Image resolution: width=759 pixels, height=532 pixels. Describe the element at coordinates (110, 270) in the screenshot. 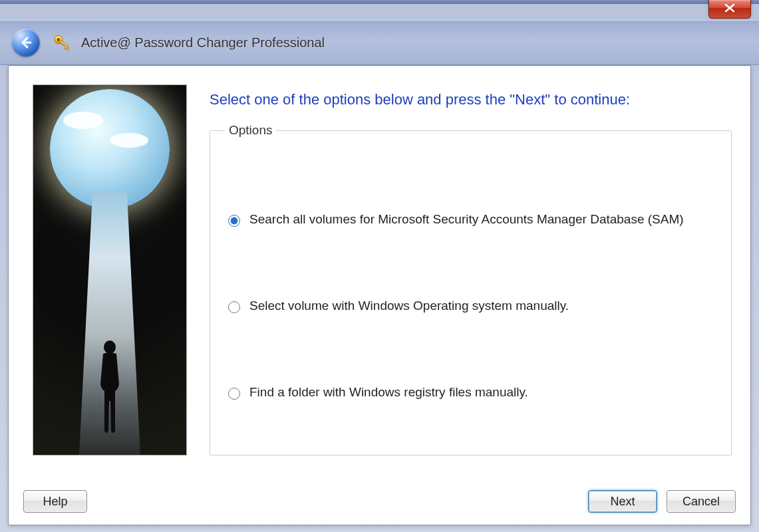

I see `wizard-side-image` at that location.